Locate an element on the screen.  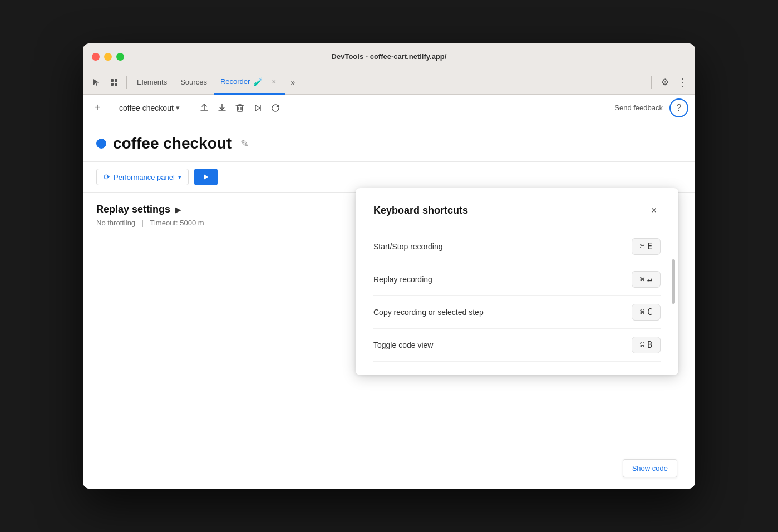
delete-button is located at coordinates (240, 108).